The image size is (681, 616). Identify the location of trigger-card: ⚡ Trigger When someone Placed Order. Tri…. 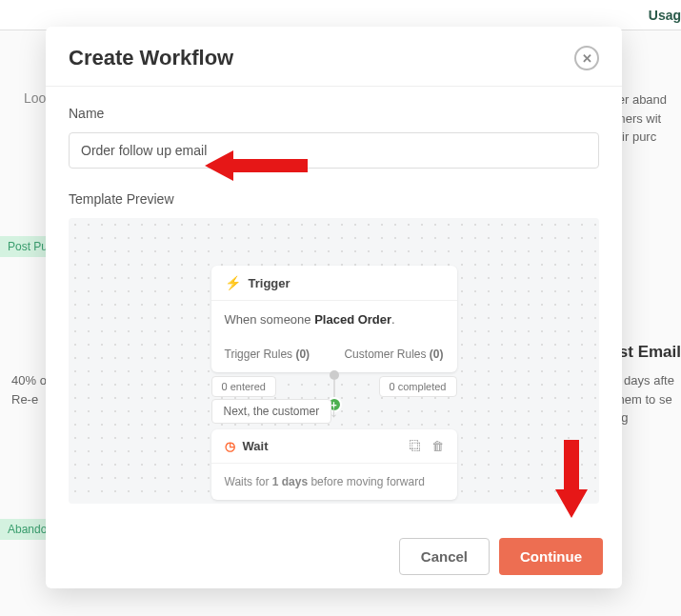
(334, 319).